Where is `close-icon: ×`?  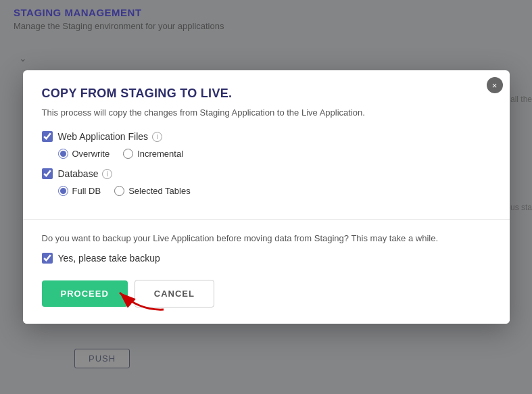
close-icon: × is located at coordinates (495, 85).